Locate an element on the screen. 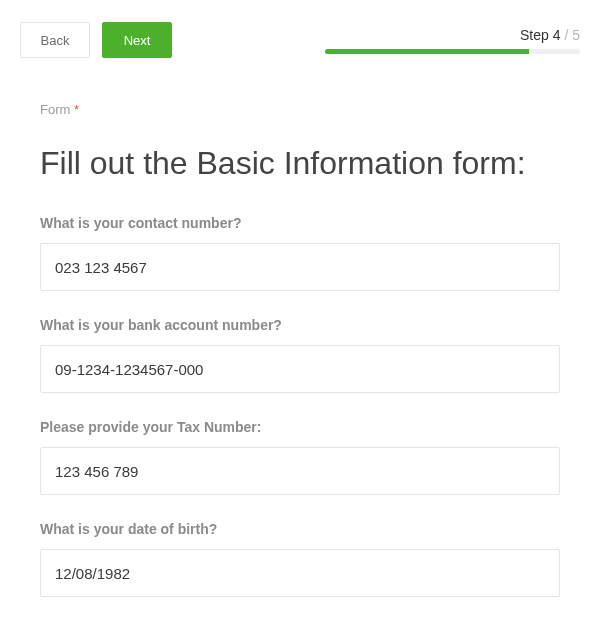  form-hint-text: Form is located at coordinates (55, 110).